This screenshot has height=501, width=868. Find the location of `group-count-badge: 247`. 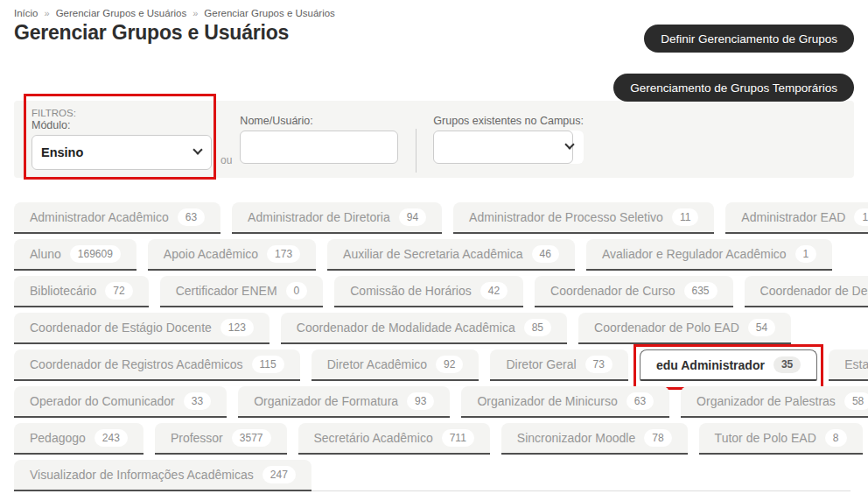

group-count-badge: 247 is located at coordinates (279, 475).